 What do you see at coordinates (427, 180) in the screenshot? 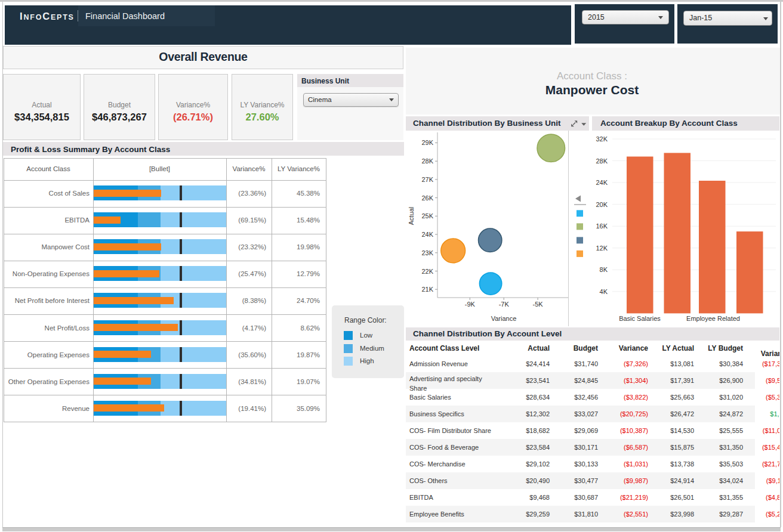
I see `svg-text: 27K` at bounding box center [427, 180].